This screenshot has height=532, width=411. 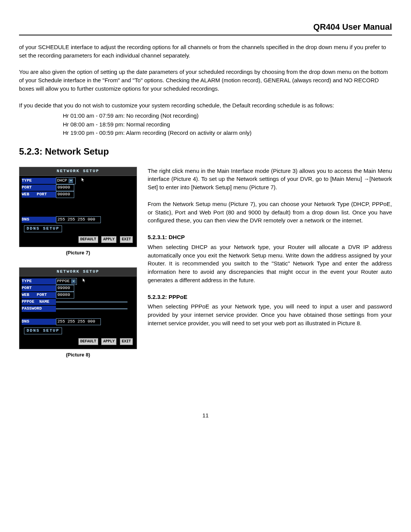 I want to click on pppoe-name-row: PPPOE NAME, so click(x=78, y=302).